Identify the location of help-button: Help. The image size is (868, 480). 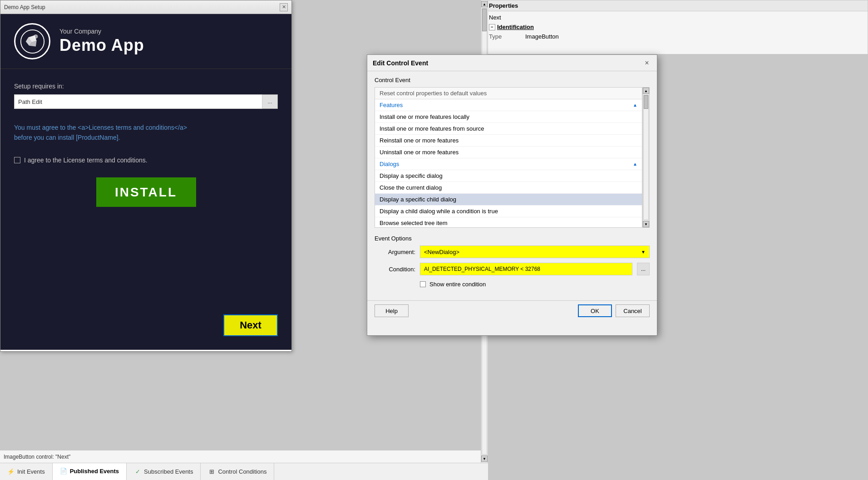
(391, 311).